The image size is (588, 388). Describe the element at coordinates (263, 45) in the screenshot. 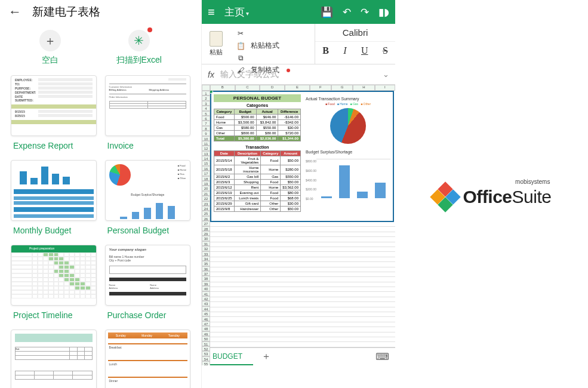

I see `paste-format-button: 📋粘贴格式` at that location.